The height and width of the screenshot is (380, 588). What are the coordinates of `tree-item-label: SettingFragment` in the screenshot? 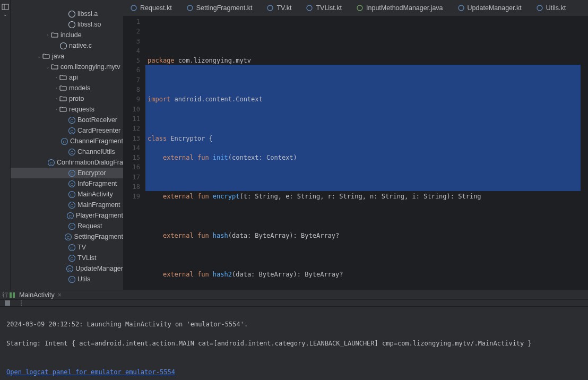 It's located at (99, 237).